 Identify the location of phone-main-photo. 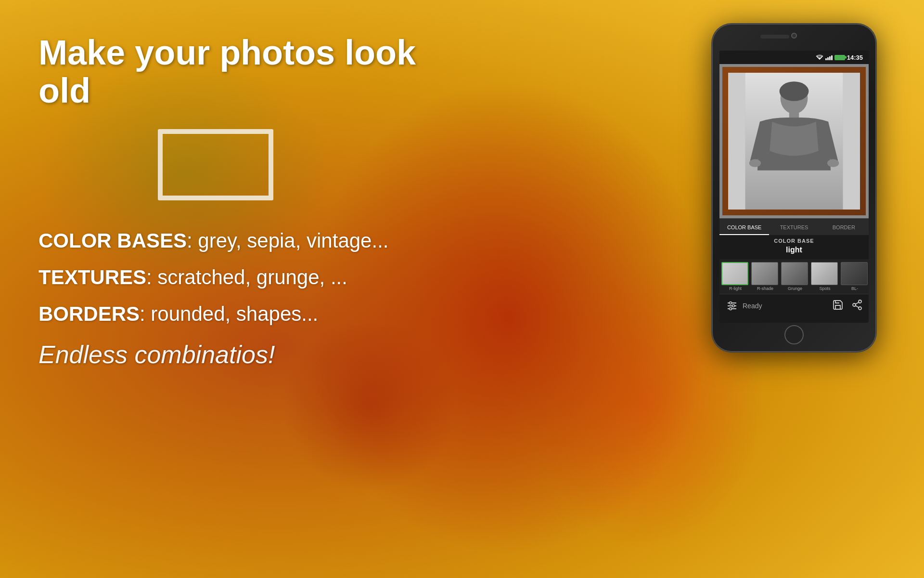
(794, 141).